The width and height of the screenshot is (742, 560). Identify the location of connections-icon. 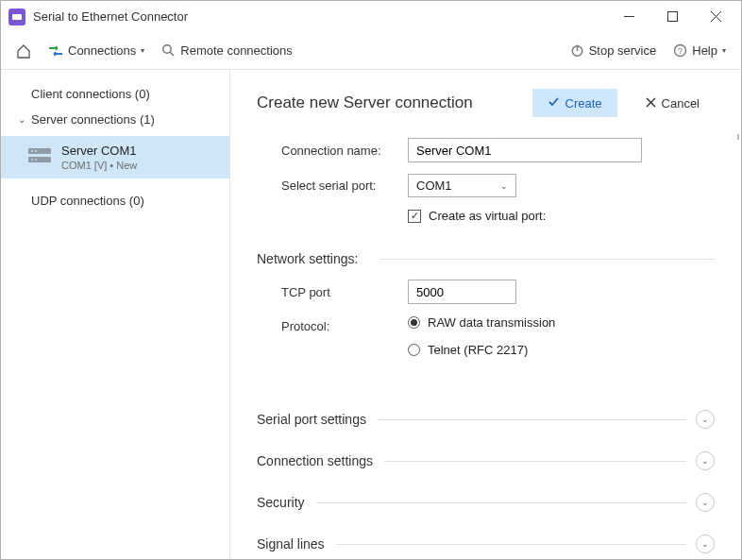
(56, 51).